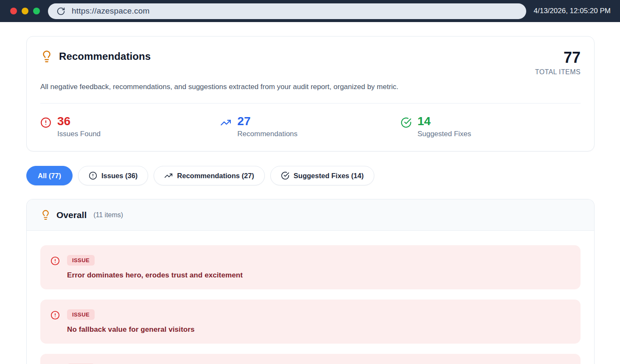 This screenshot has height=364, width=620. Describe the element at coordinates (25, 11) in the screenshot. I see `minimize-window-button` at that location.